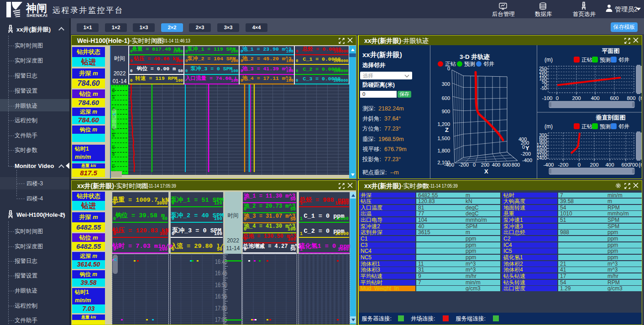  I want to click on svg-text: 700, so click(634, 165).